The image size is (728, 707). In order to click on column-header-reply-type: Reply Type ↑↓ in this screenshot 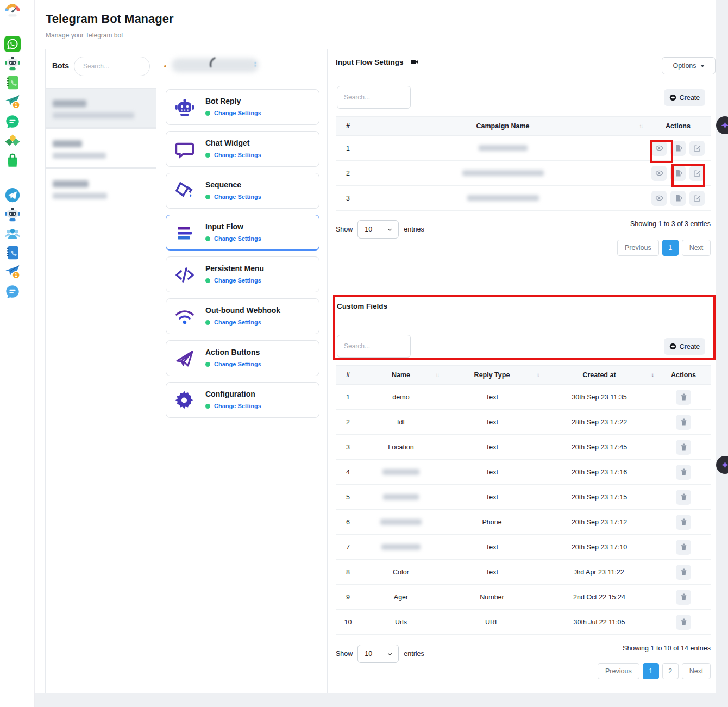, I will do `click(492, 375)`.